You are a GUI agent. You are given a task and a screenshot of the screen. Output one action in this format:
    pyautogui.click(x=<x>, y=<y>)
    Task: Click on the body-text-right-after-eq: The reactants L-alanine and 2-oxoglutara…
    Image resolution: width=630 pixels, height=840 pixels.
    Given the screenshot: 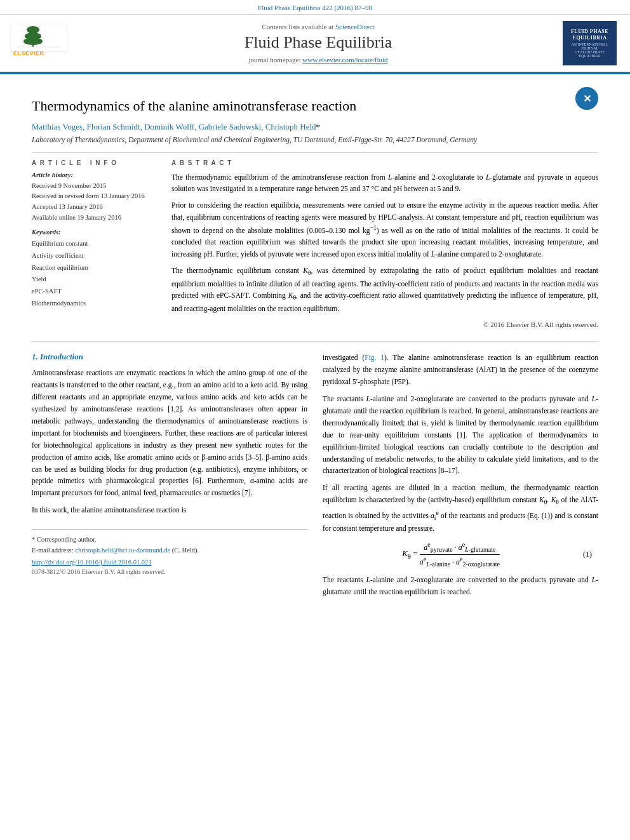 What is the action you would take?
    pyautogui.click(x=460, y=586)
    